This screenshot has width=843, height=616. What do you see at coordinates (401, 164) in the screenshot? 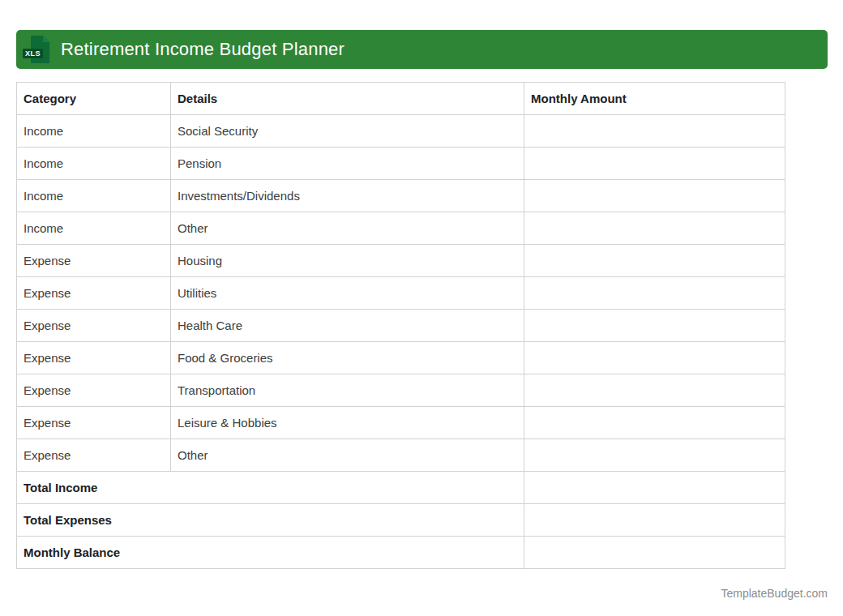
I see `table-row: Income Pension` at bounding box center [401, 164].